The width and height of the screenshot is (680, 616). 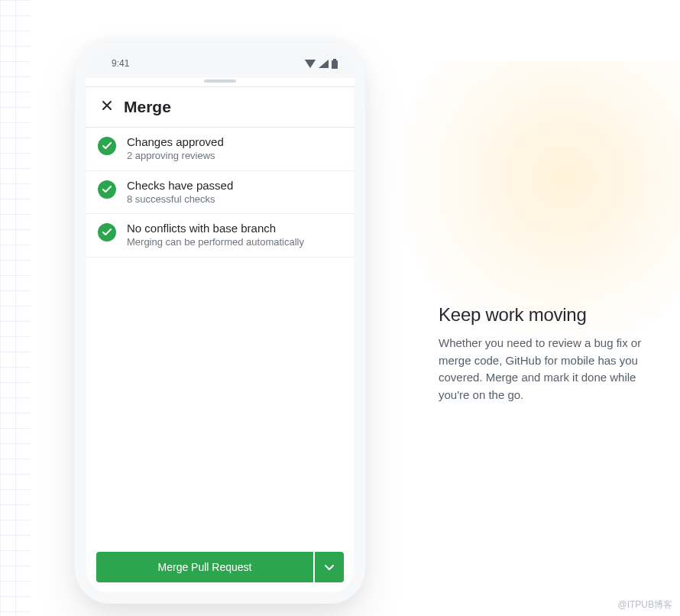 What do you see at coordinates (147, 107) in the screenshot?
I see `sheet-title: Merge` at bounding box center [147, 107].